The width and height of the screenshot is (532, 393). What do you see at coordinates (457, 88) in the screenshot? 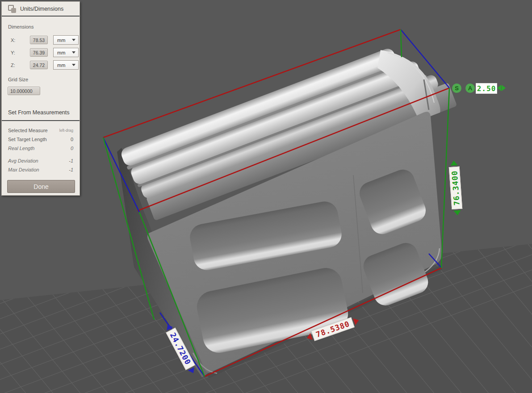
I see `snap-toggle-s: S` at bounding box center [457, 88].